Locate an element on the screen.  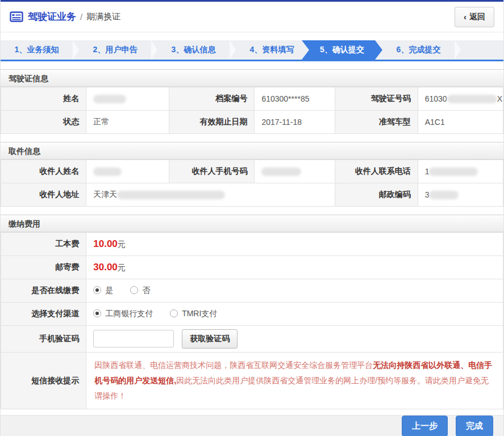
table-row: 短信接收提示 因陕西省联通、电信运营商技术问题，陕西省互联网交通安全综合服务管理… is located at coordinates (252, 381).